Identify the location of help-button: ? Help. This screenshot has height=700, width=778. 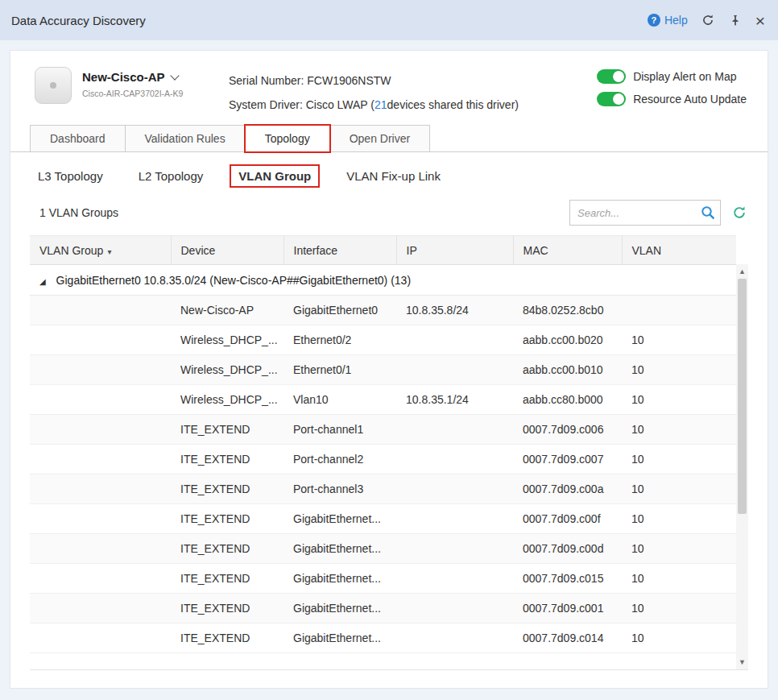
(668, 20).